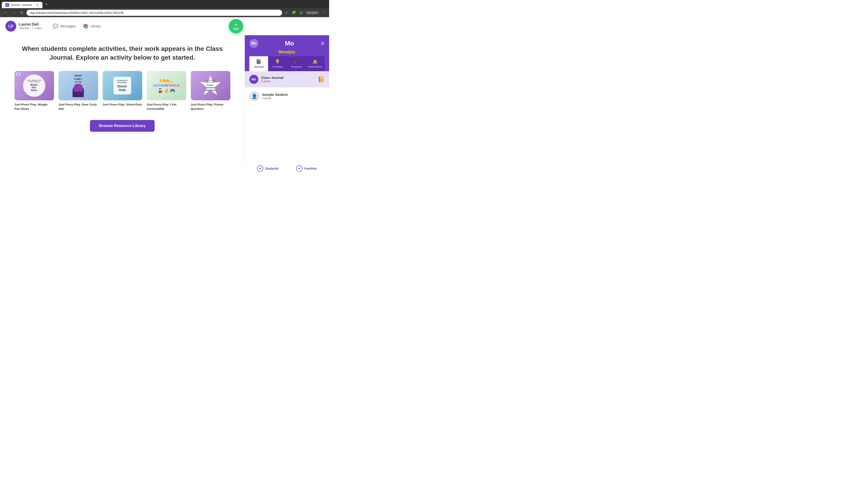 The width and height of the screenshot is (868, 488). What do you see at coordinates (164, 105) in the screenshot?
I see `app-body: When students complete activities, their…` at bounding box center [164, 105].